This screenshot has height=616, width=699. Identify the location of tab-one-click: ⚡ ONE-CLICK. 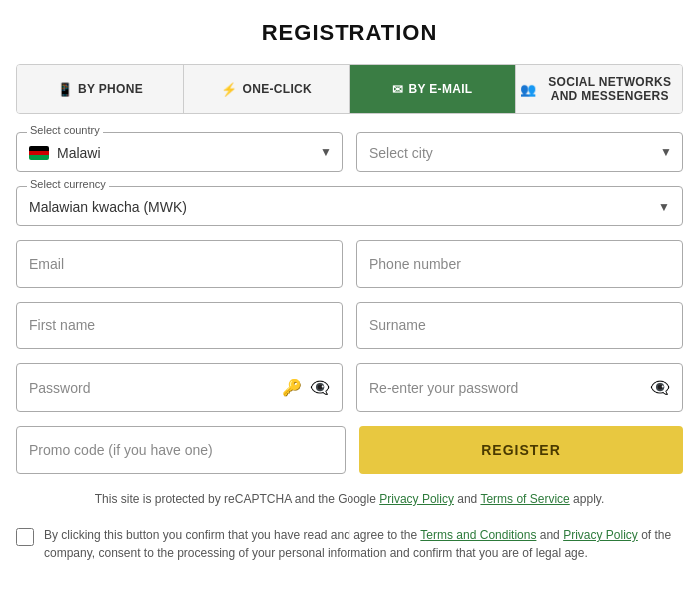
(268, 89).